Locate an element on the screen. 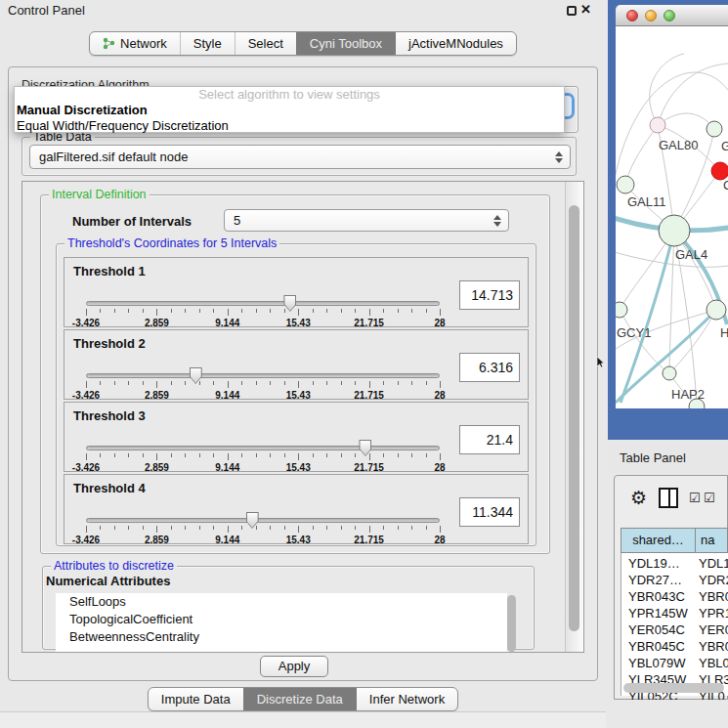 This screenshot has width=728, height=728. attributes-list-scrollbar is located at coordinates (512, 623).